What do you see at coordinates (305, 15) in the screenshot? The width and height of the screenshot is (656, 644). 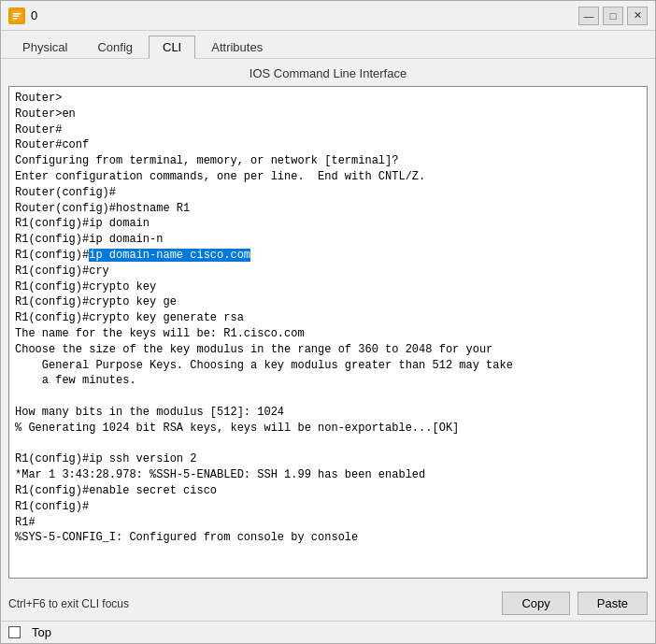 I see `window-title: 0` at bounding box center [305, 15].